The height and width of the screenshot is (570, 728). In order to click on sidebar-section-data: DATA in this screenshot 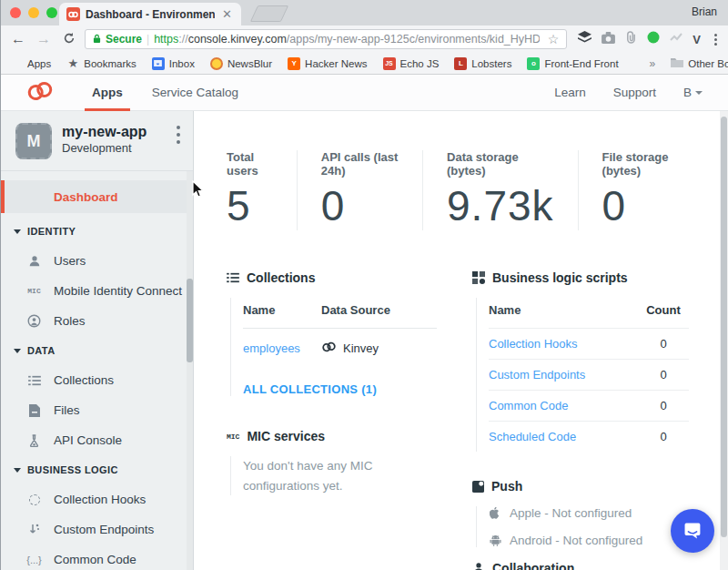, I will do `click(96, 351)`.